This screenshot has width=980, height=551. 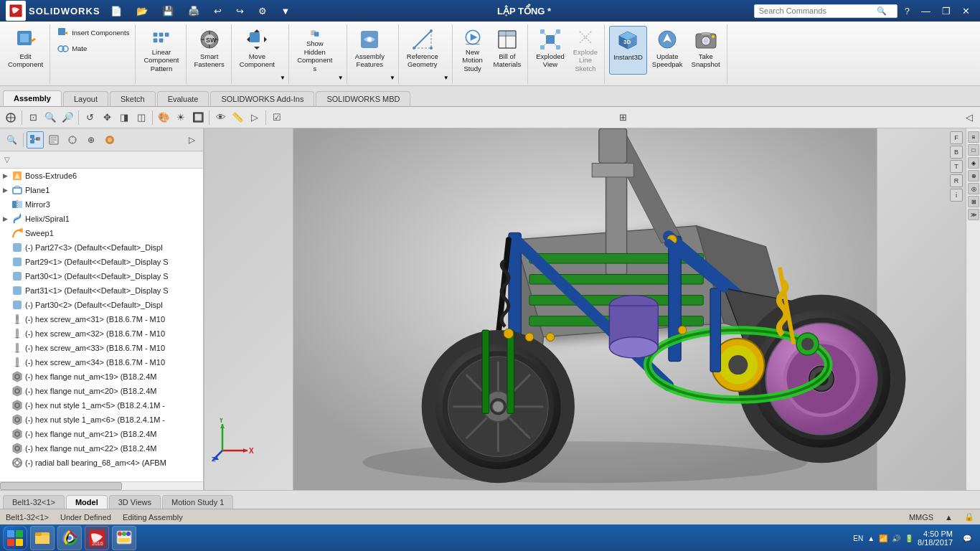 I want to click on tab-evaluate: Evaluate, so click(x=184, y=99).